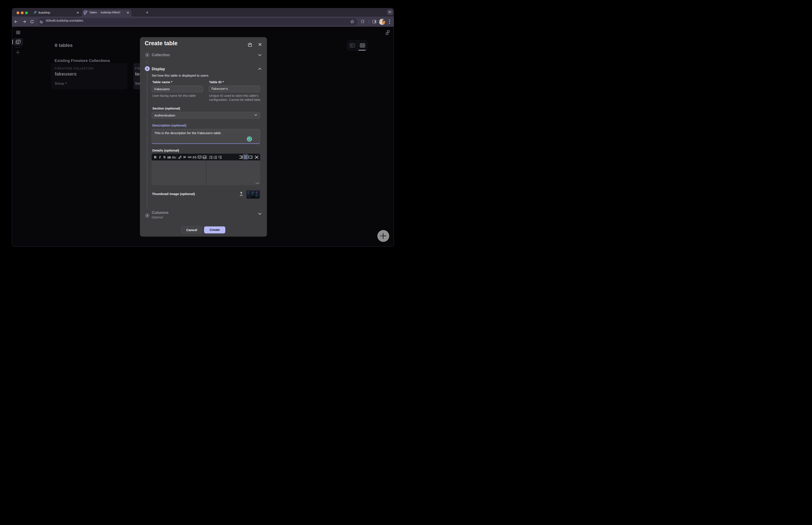 The height and width of the screenshot is (525, 812). What do you see at coordinates (214, 158) in the screenshot?
I see `svg-text: 3` at bounding box center [214, 158].